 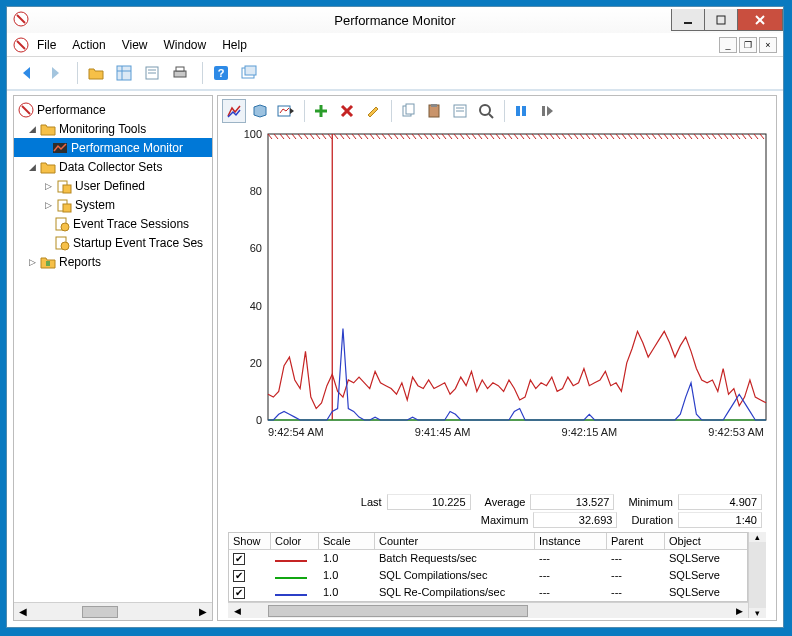 I want to click on cell-counter: SQL Re-Compilations/sec, so click(x=455, y=592).